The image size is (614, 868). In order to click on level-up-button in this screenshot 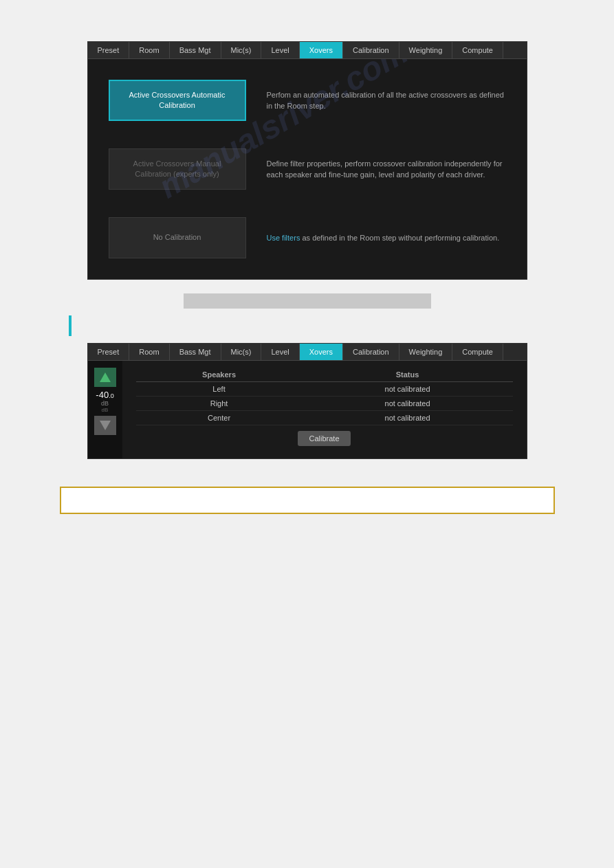, I will do `click(105, 377)`.